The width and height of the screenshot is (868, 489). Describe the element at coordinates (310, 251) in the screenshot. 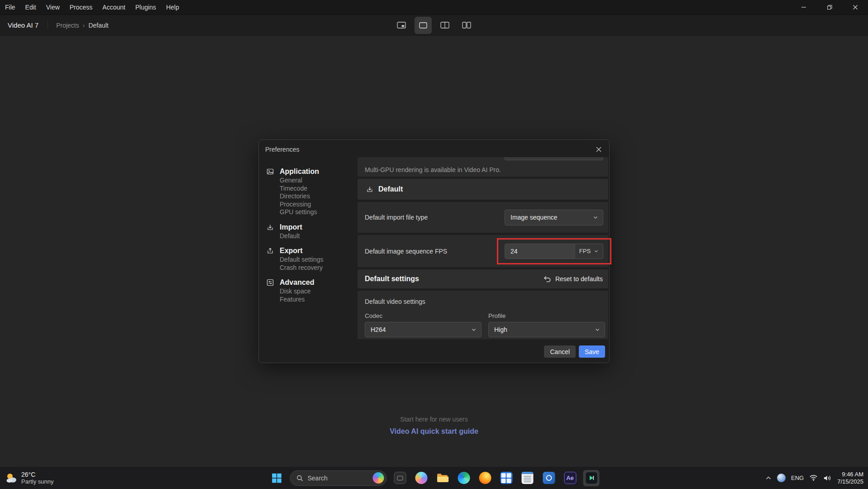

I see `sidebar-header-export: Export` at that location.